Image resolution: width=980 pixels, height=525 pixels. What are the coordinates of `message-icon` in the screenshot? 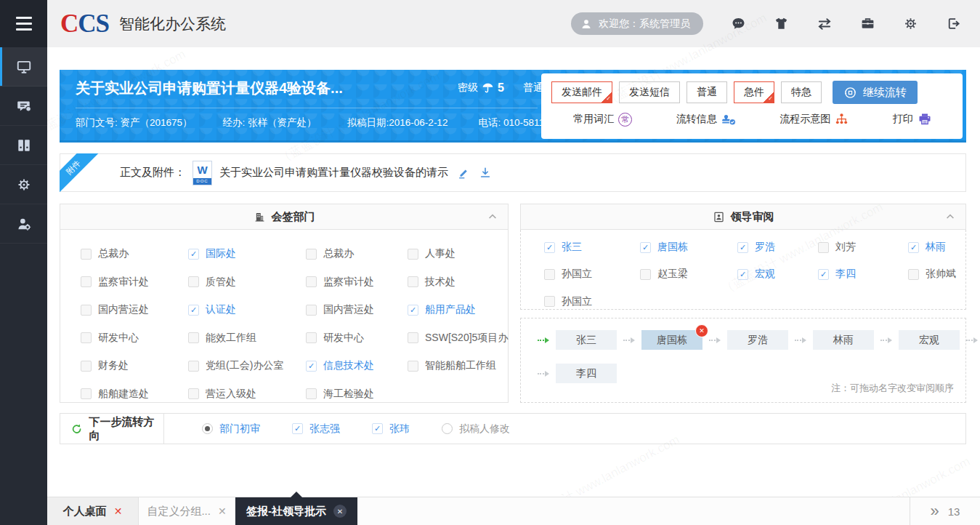 It's located at (738, 23).